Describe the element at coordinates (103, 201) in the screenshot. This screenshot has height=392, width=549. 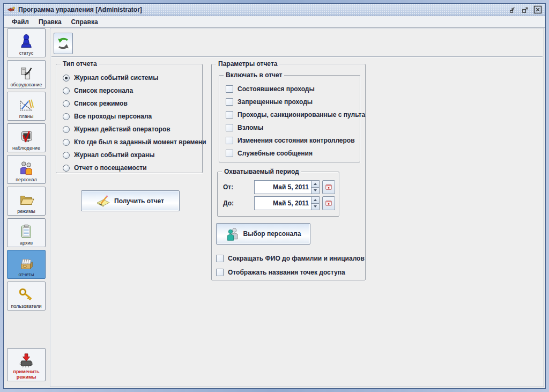
I see `note-pencil-icon` at that location.